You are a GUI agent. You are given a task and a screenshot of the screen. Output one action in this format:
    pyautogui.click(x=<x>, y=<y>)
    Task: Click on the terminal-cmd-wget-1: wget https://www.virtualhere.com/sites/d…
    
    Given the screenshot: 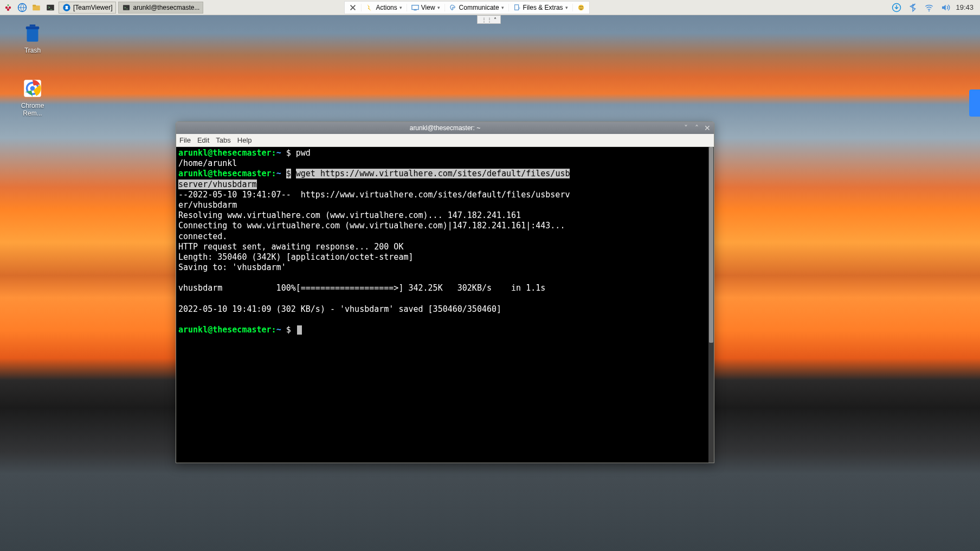 What is the action you would take?
    pyautogui.click(x=433, y=174)
    